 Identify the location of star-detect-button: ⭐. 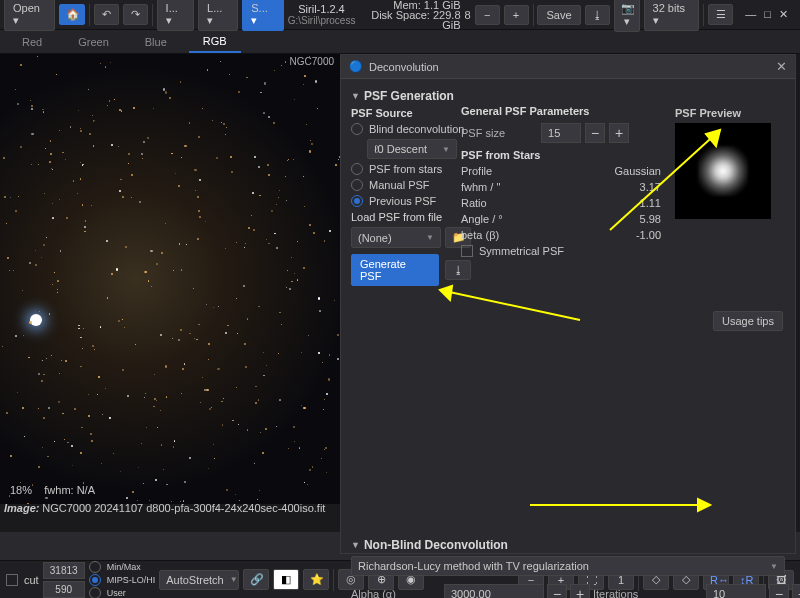
(316, 580).